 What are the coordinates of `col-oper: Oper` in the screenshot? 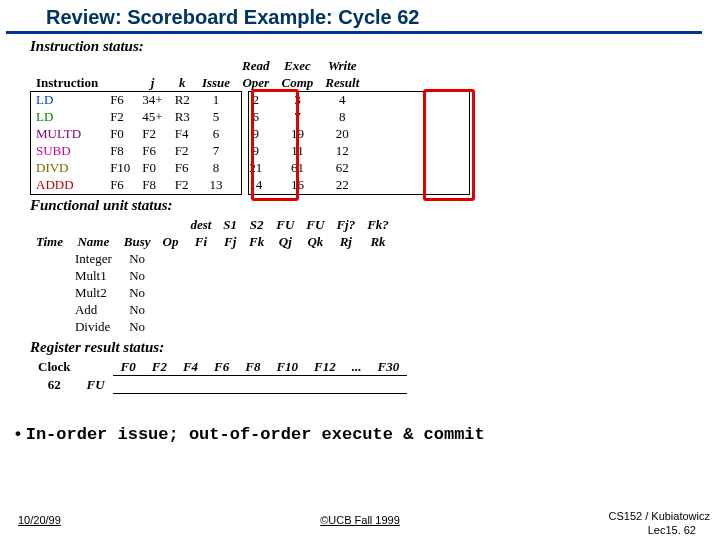 It's located at (256, 82).